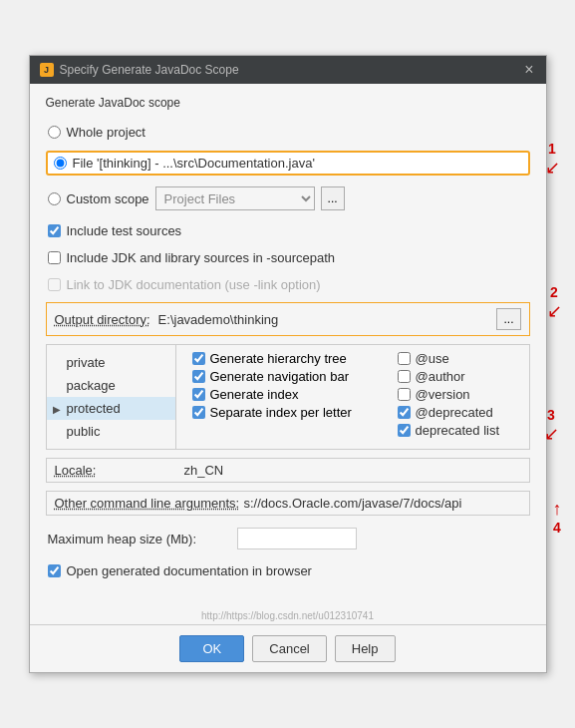 Image resolution: width=575 pixels, height=728 pixels. What do you see at coordinates (149, 503) in the screenshot?
I see `cmdline-label: Other command line arguments:` at bounding box center [149, 503].